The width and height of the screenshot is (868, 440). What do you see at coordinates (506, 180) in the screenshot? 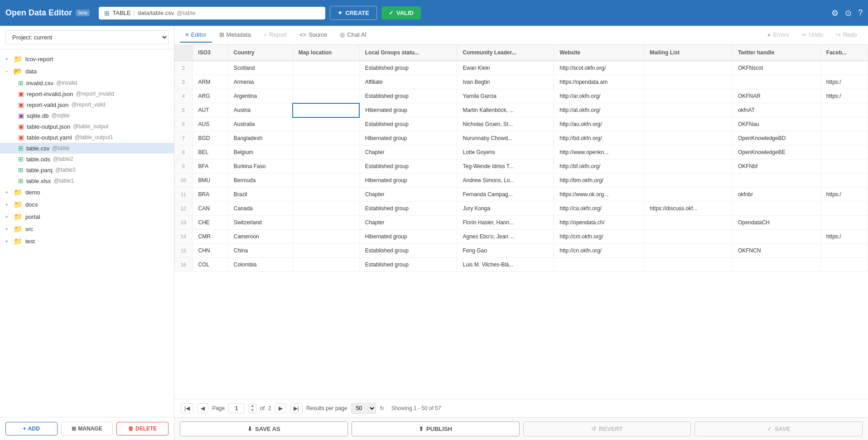
I see `table-cell: Andrew Simons, Lo...` at bounding box center [506, 180].